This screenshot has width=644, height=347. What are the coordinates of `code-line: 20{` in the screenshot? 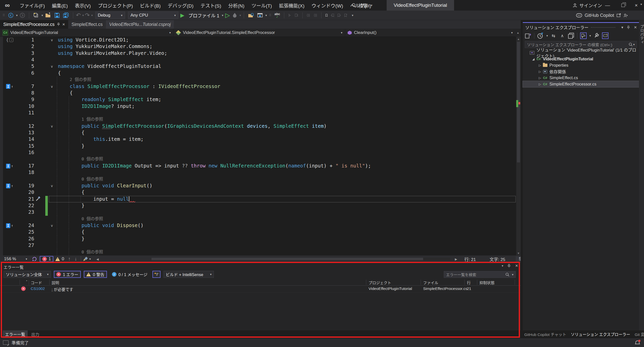 It's located at (258, 192).